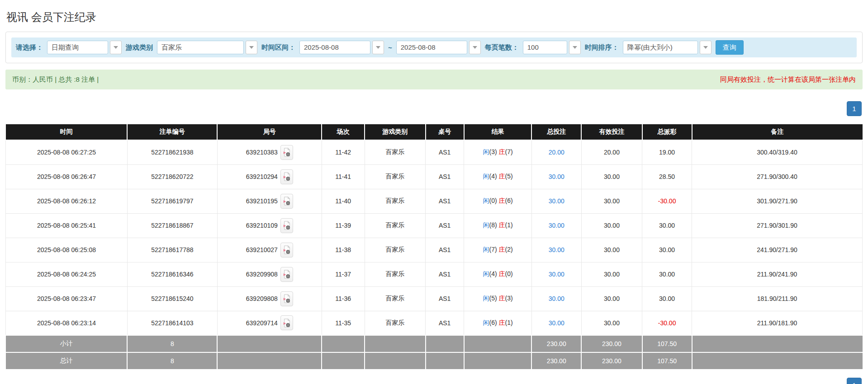  What do you see at coordinates (508, 152) in the screenshot?
I see `banker-score: (7)` at bounding box center [508, 152].